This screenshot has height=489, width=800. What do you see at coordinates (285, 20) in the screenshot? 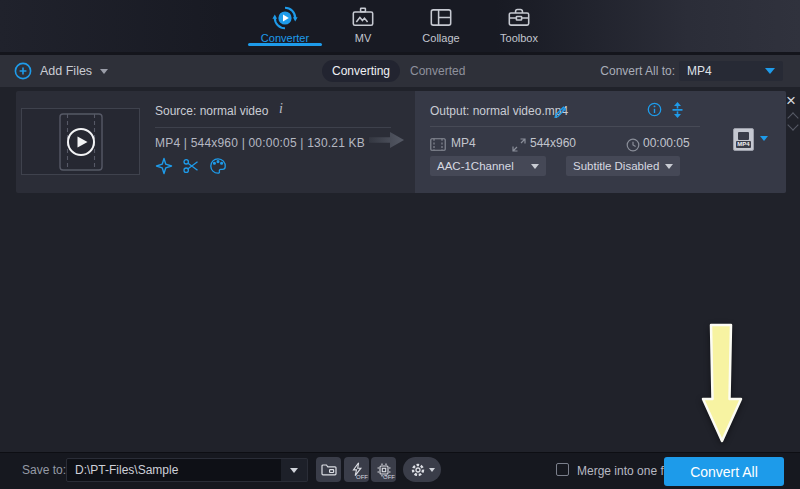
I see `converter-icon` at bounding box center [285, 20].